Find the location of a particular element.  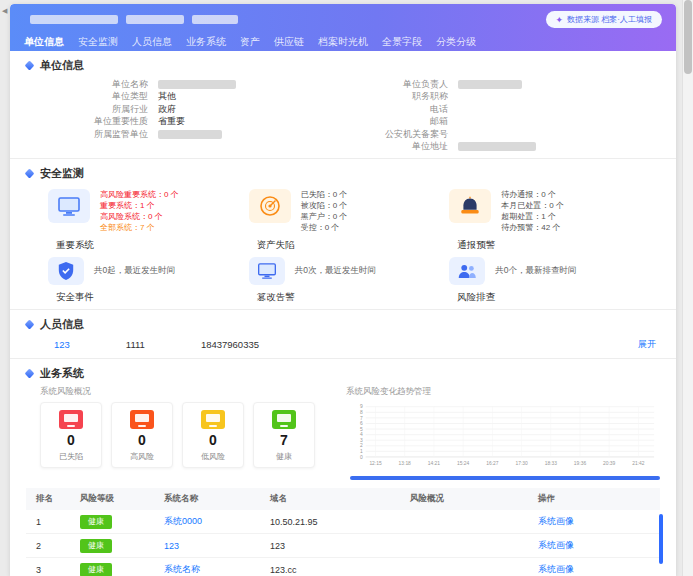

tab-assets: 资产 is located at coordinates (250, 44).